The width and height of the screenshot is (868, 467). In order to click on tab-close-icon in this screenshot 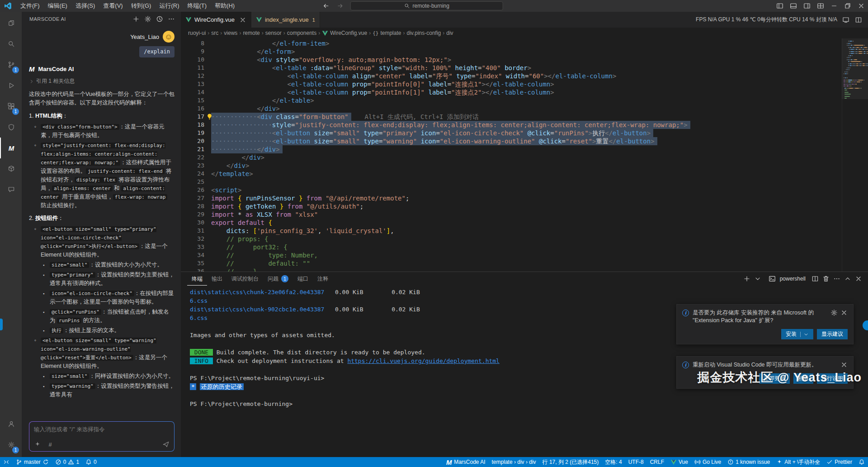, I will do `click(243, 20)`.